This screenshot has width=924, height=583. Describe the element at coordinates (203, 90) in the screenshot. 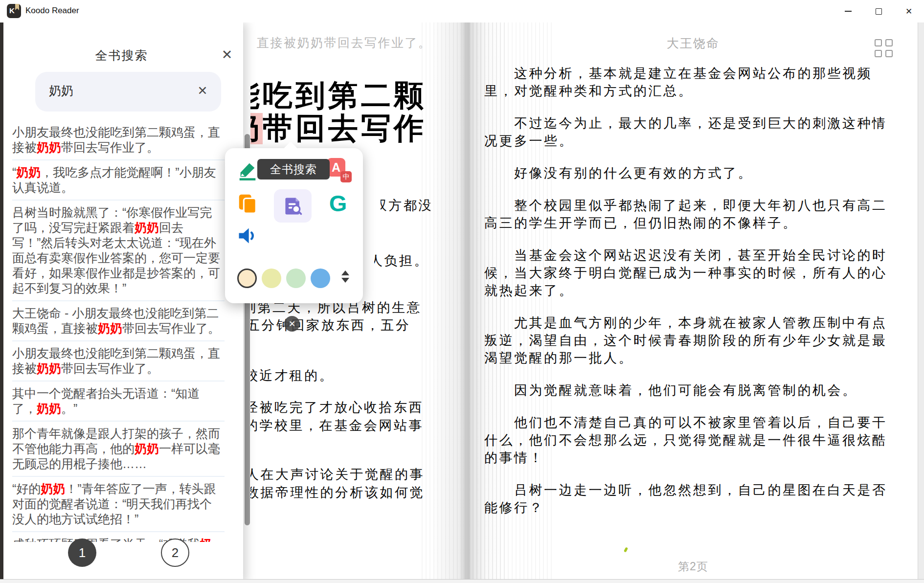

I see `search-clear-icon: ✕` at that location.